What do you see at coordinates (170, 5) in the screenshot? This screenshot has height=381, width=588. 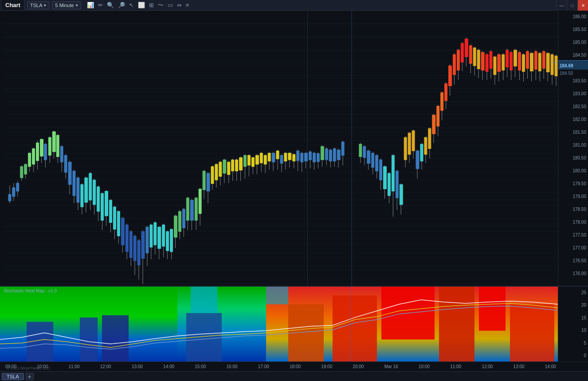 I see `box-icon: ▭` at bounding box center [170, 5].